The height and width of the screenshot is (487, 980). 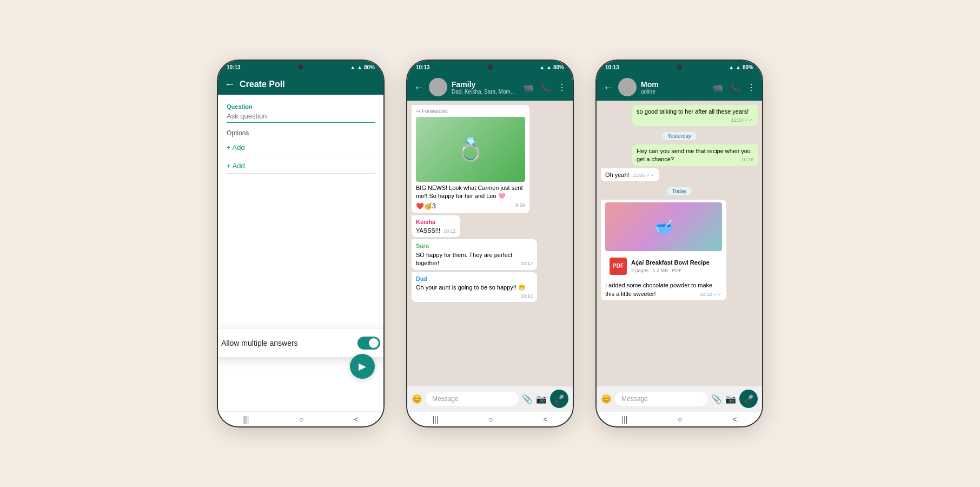 I want to click on nav-home-icon-3: ○, so click(x=680, y=419).